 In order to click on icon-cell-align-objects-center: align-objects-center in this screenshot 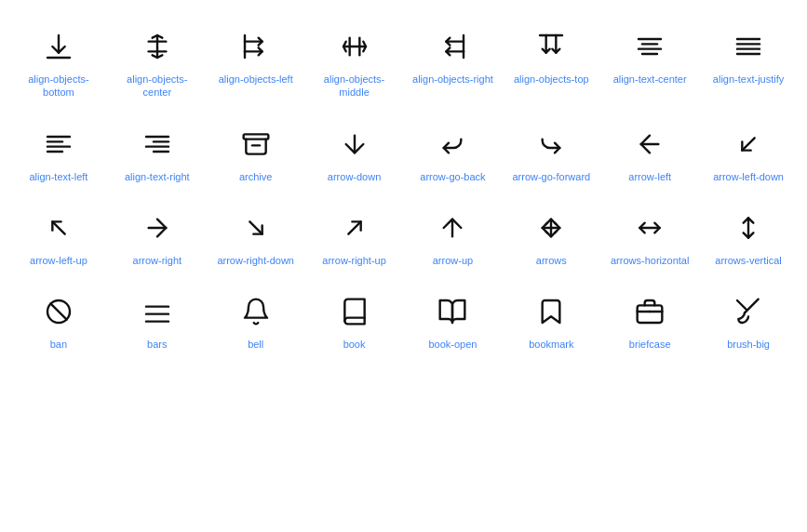, I will do `click(157, 63)`.